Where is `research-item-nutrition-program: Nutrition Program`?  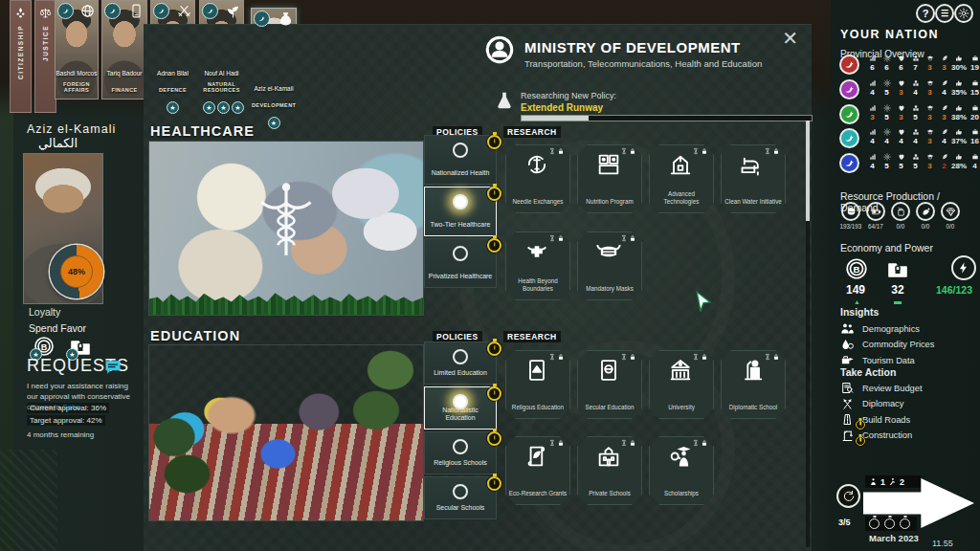
research-item-nutrition-program: Nutrition Program is located at coordinates (610, 179).